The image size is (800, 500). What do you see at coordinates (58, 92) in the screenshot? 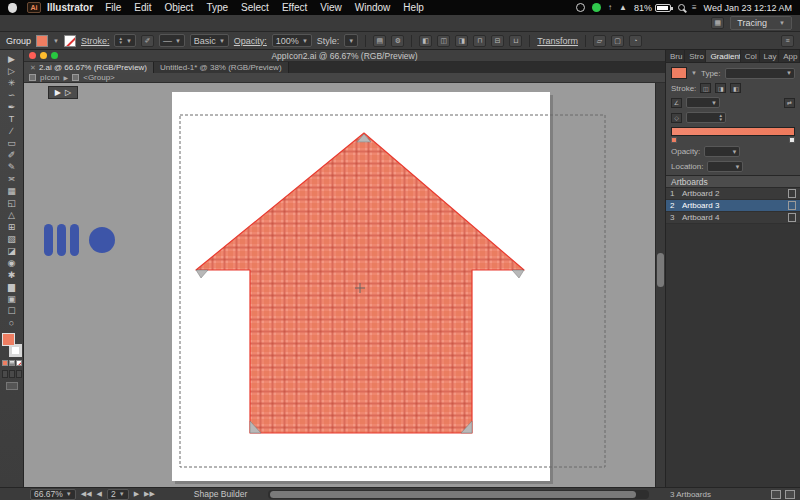
I see `selection-tool-mini-icon: ▶` at bounding box center [58, 92].